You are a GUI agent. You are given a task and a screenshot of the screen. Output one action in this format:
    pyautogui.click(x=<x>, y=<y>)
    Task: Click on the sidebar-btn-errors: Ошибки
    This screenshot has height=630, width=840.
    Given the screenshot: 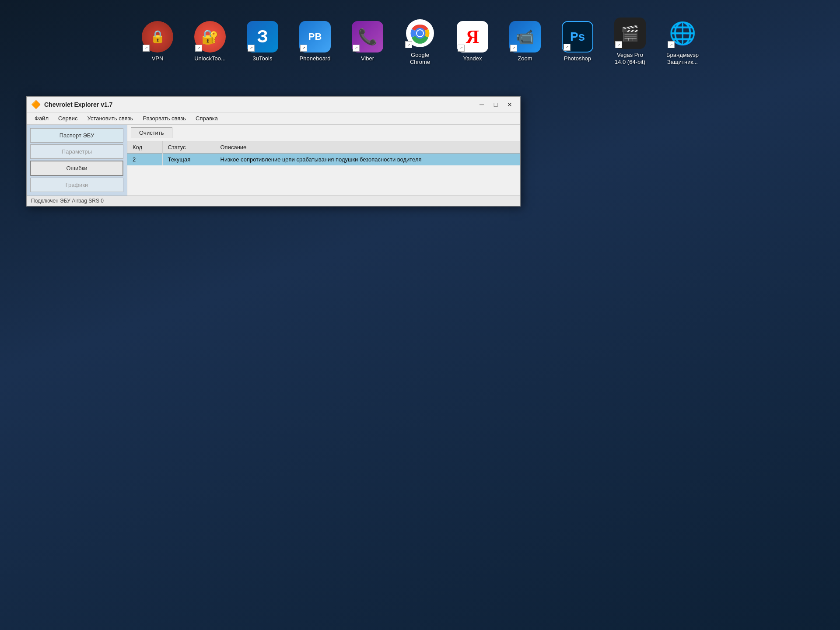 What is the action you would take?
    pyautogui.click(x=77, y=168)
    